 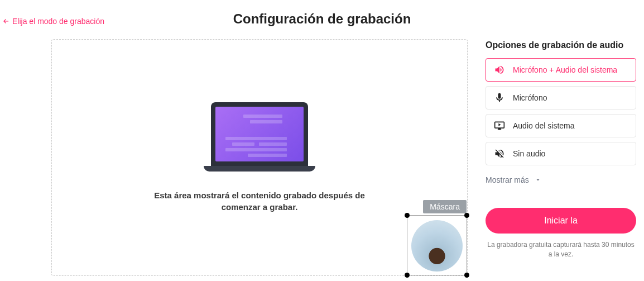 I want to click on page-title: Configuración de grabación, so click(x=322, y=19).